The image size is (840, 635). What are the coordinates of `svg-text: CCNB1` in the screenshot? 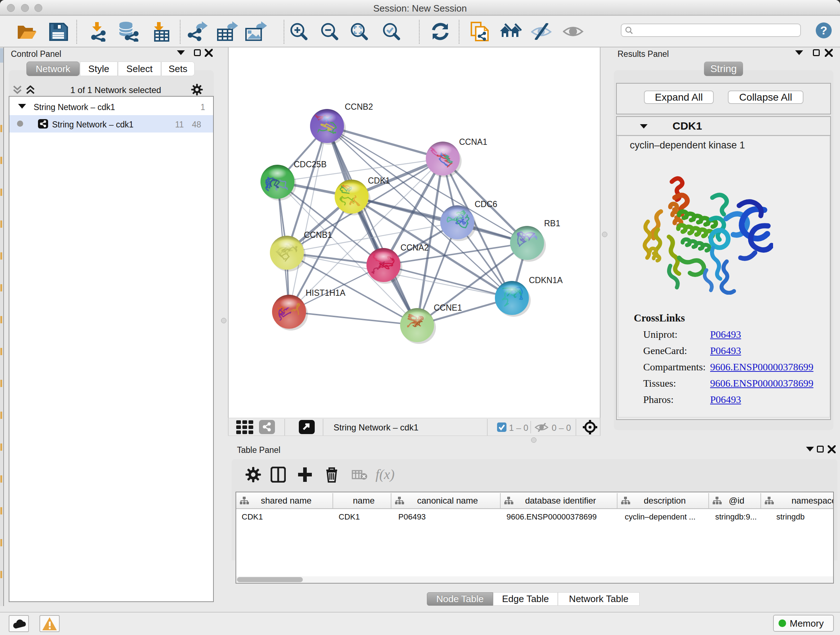 It's located at (318, 235).